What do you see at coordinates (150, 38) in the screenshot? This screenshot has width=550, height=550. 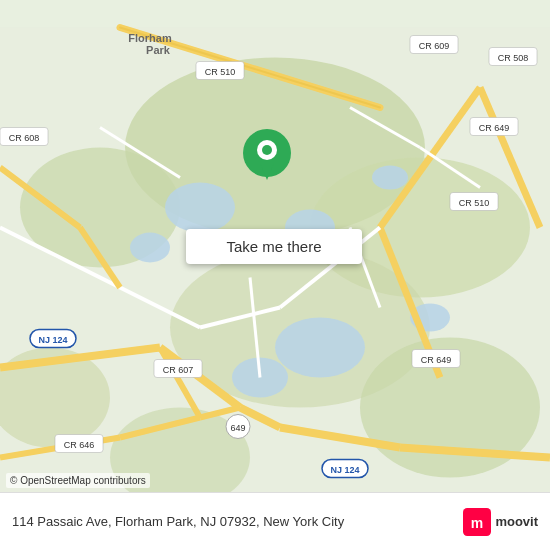 I see `svg-text: Florham` at bounding box center [150, 38].